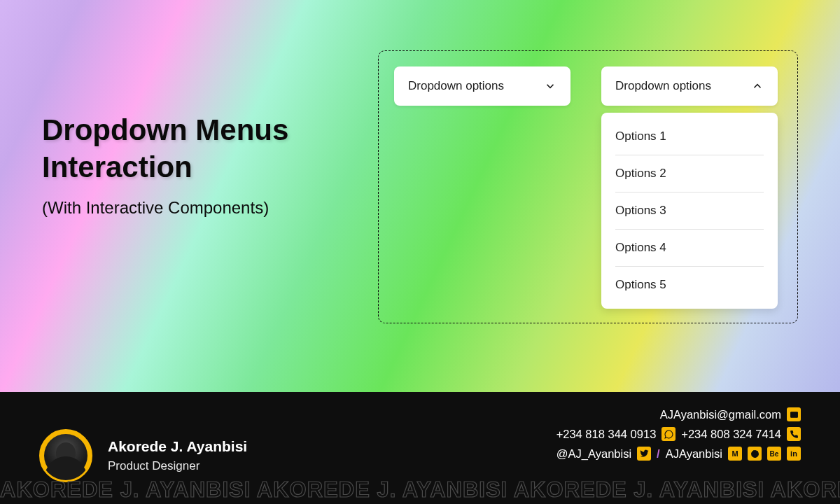 The width and height of the screenshot is (840, 504). I want to click on dropdown-open: Dropdown options Options 1 Options 2 Opt…, so click(690, 188).